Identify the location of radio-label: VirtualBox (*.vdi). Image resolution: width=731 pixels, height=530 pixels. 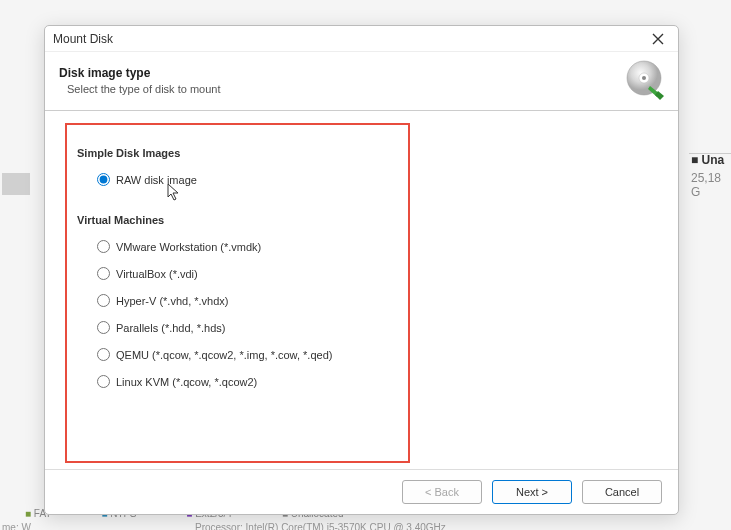
(157, 274).